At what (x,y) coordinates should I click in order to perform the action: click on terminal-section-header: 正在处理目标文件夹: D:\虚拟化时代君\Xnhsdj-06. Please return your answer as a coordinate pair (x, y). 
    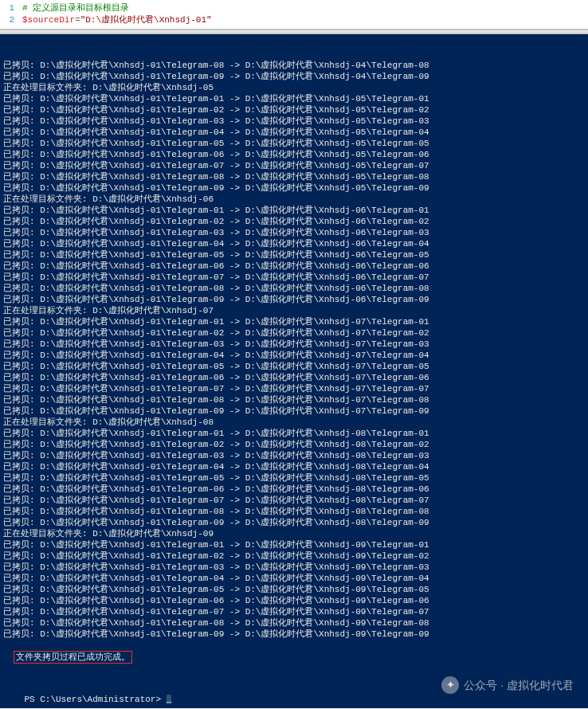
    Looking at the image, I should click on (294, 199).